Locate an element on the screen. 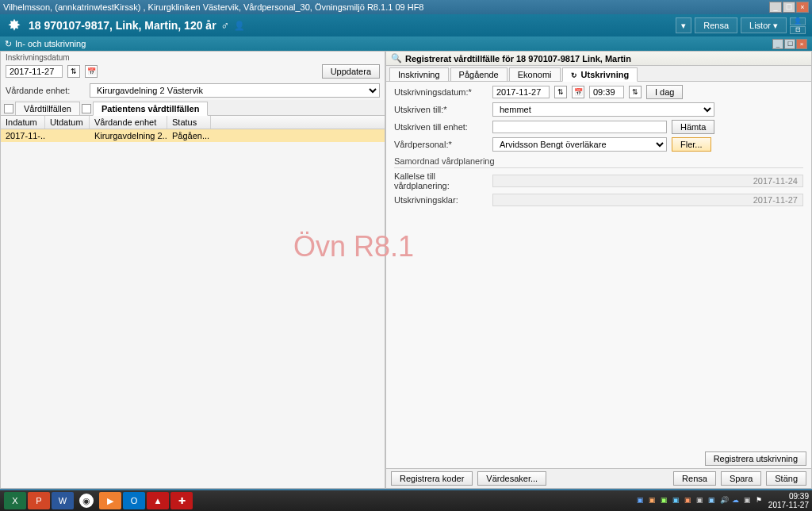 The image size is (812, 511). samordnad-section: Samordnad vårdplanering is located at coordinates (599, 162).